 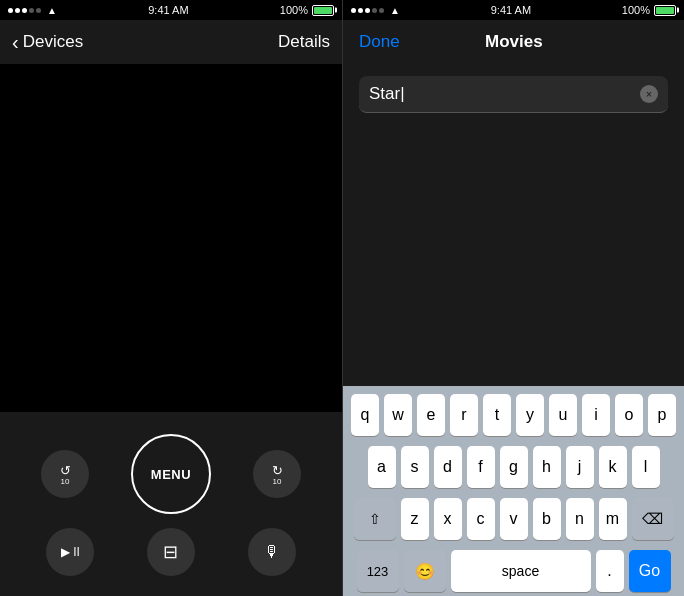 What do you see at coordinates (304, 42) in the screenshot?
I see `details-button: Details` at bounding box center [304, 42].